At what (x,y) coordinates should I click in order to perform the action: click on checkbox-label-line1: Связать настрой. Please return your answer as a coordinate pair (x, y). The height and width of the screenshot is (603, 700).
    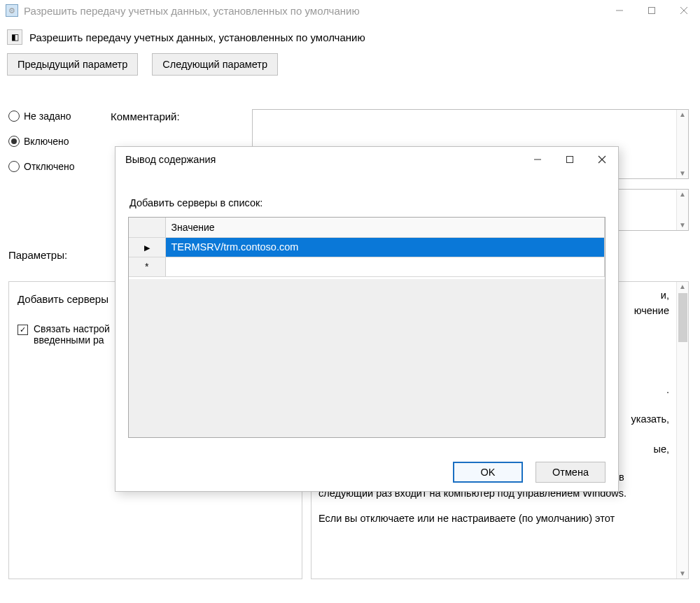
    Looking at the image, I should click on (71, 329).